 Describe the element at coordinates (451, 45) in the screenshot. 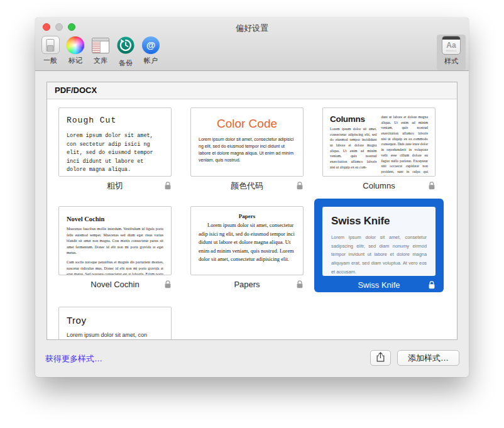

I see `font-panel-icon-text: Aa` at that location.